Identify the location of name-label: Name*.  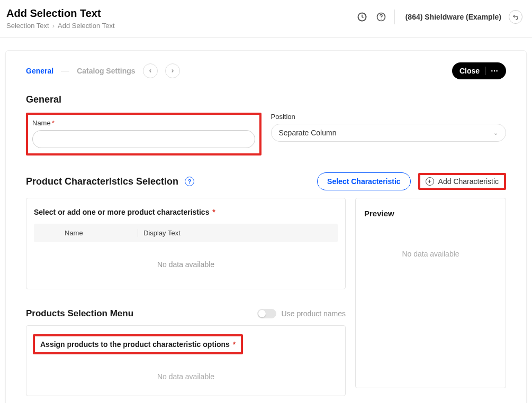
(144, 123).